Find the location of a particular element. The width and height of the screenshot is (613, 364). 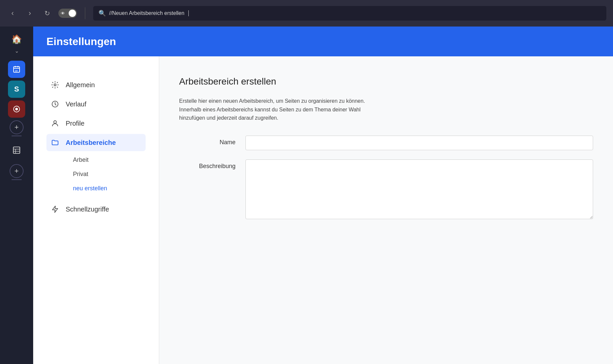

sidebar-icon-skype: S is located at coordinates (17, 89).